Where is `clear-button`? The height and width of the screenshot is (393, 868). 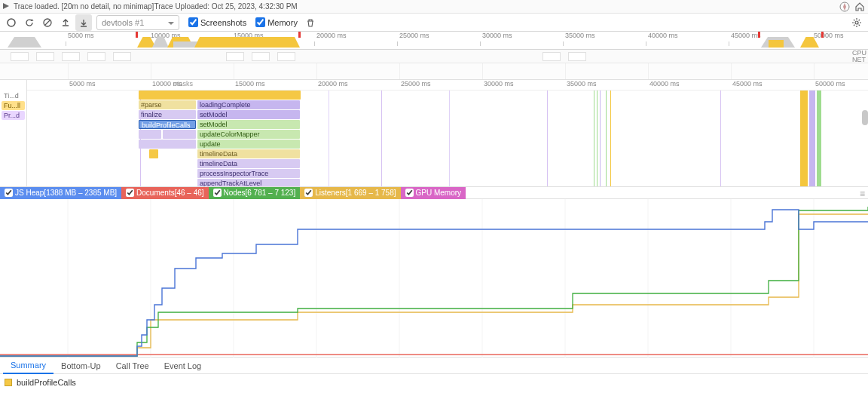
clear-button is located at coordinates (47, 23).